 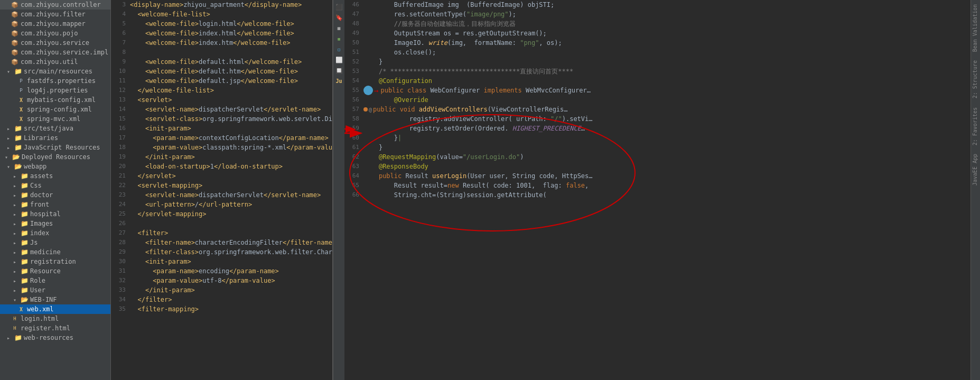 I want to click on code-line: 4 <welcome-file-list>, so click(x=222, y=14).